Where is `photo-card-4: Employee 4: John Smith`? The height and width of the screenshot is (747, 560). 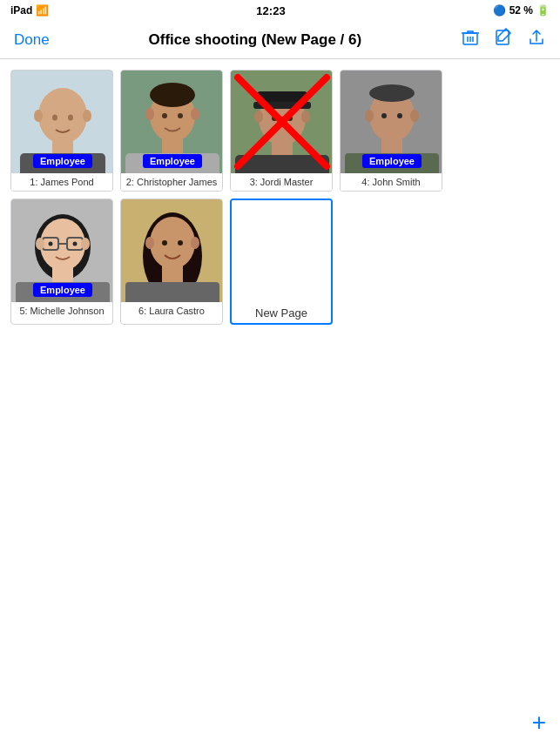 photo-card-4: Employee 4: John Smith is located at coordinates (391, 131).